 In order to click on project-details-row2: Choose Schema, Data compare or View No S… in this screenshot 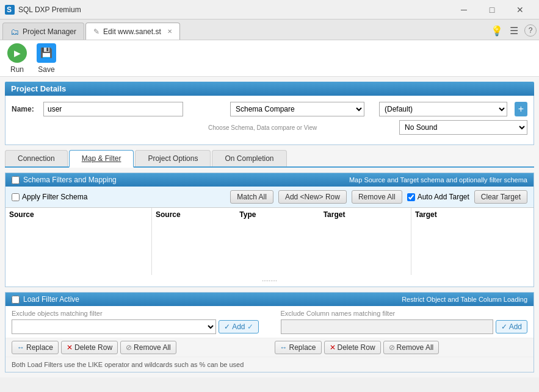, I will do `click(270, 127)`.